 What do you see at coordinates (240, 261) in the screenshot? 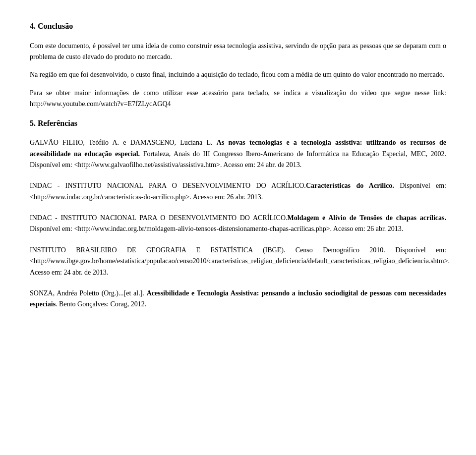
I see `ref4-text: INSTITUTO BRASILEIRO DE GEOGRAFIA E ESTA…` at bounding box center [240, 261].